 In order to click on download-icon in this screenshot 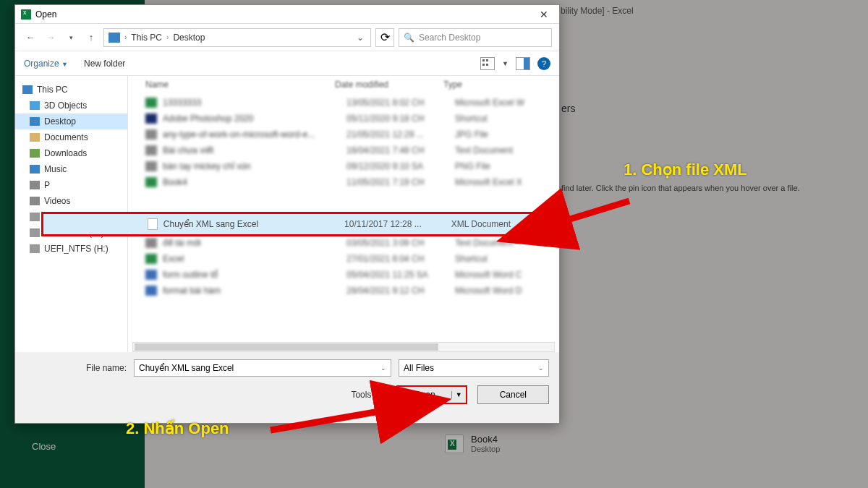, I will do `click(35, 153)`.